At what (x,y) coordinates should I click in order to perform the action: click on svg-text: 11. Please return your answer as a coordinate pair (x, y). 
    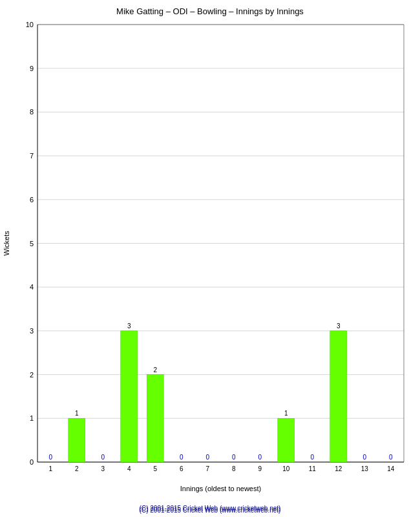
    Looking at the image, I should click on (313, 469).